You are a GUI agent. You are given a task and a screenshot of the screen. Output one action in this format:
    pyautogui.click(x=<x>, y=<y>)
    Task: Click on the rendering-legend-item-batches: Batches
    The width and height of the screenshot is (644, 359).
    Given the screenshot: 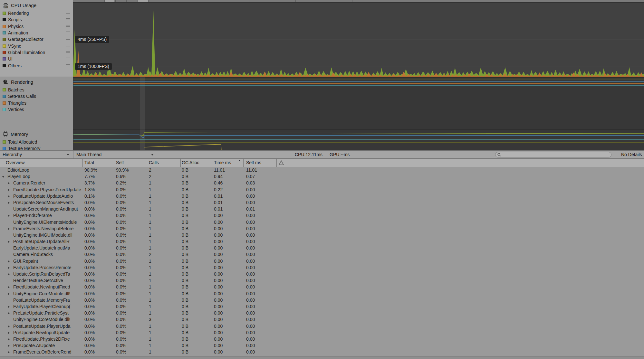 What is the action you would take?
    pyautogui.click(x=37, y=90)
    